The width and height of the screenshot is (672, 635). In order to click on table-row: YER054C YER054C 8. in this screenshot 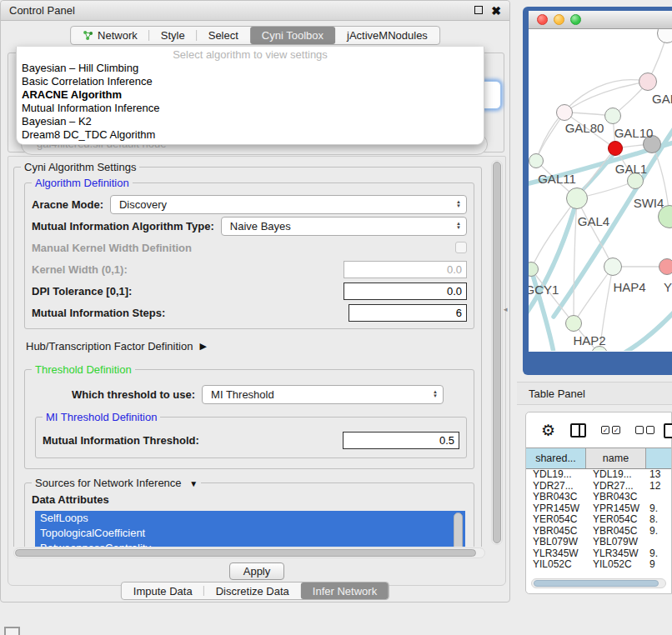, I will do `click(599, 520)`.